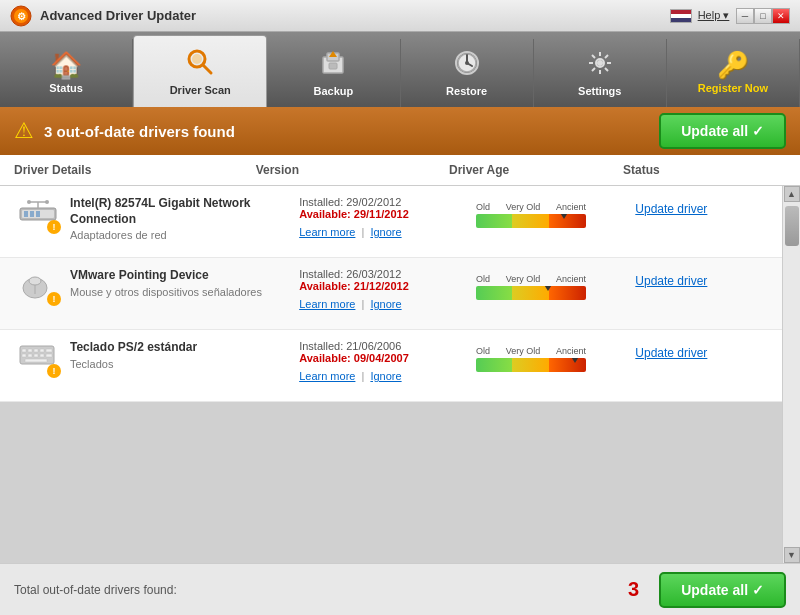  Describe the element at coordinates (388, 202) in the screenshot. I see `version-installed-1: Installed: 29/02/2012` at that location.